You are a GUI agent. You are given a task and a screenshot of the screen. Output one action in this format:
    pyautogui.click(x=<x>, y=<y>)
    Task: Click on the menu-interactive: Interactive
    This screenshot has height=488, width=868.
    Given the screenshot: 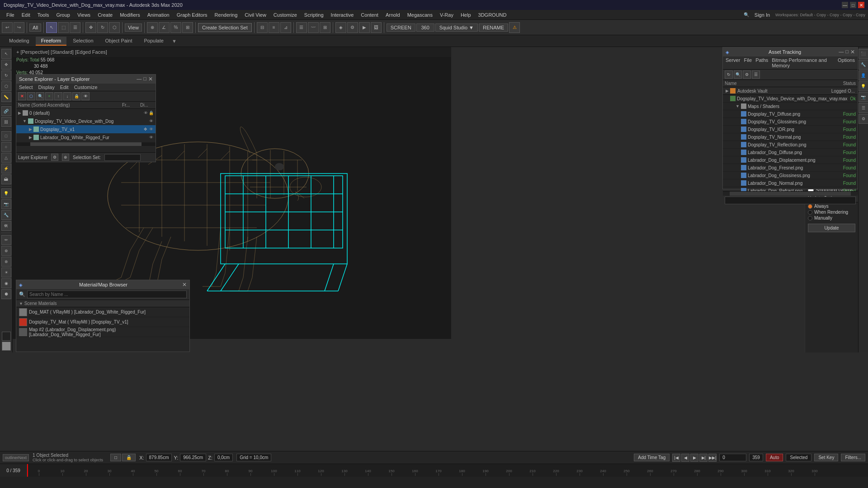 What is the action you would take?
    pyautogui.click(x=343, y=15)
    